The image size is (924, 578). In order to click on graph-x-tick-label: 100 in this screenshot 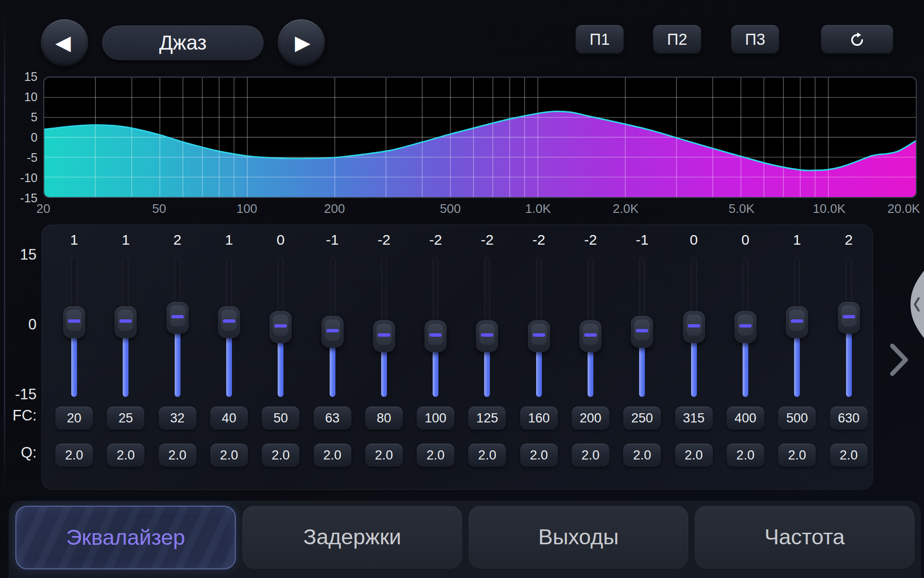, I will do `click(247, 209)`.